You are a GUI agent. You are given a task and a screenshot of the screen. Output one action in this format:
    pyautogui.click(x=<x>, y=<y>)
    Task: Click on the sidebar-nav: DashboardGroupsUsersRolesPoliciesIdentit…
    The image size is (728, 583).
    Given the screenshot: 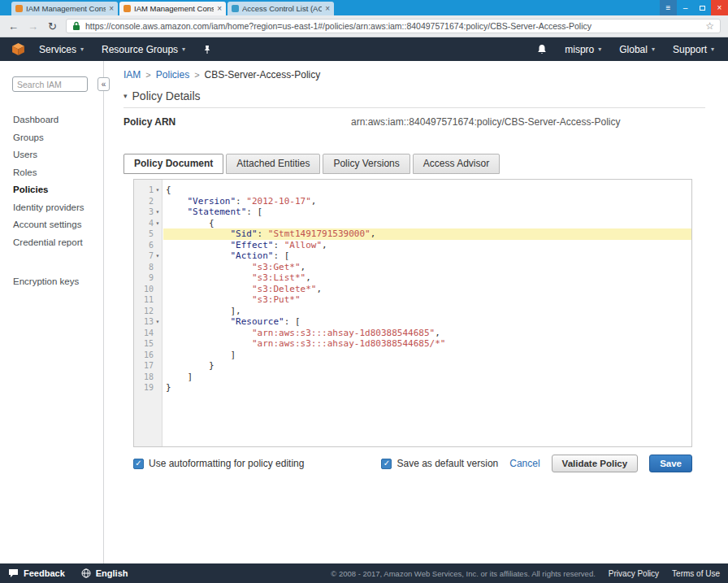 What is the action you would take?
    pyautogui.click(x=52, y=202)
    